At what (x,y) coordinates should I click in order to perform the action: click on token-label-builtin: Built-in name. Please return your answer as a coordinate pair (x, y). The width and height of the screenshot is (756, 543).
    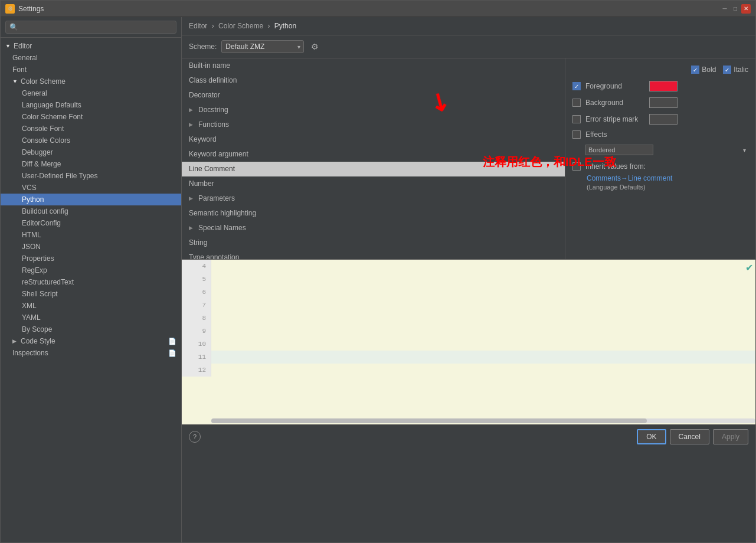
    Looking at the image, I should click on (210, 66).